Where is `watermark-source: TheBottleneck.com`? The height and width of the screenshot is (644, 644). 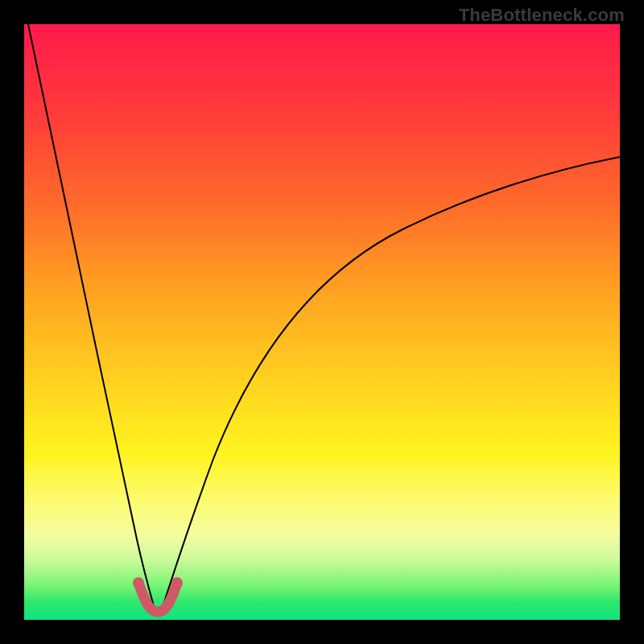 watermark-source: TheBottleneck.com is located at coordinates (542, 15).